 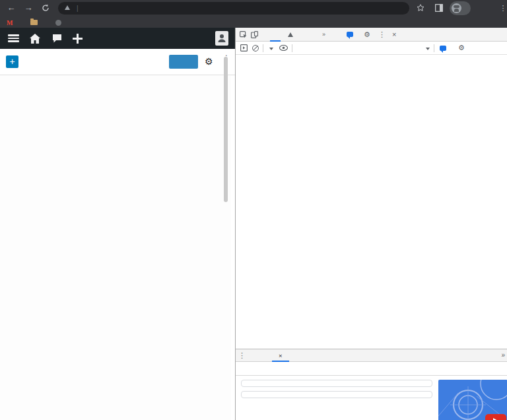 What do you see at coordinates (496, 417) in the screenshot?
I see `play-button-icon` at bounding box center [496, 417].